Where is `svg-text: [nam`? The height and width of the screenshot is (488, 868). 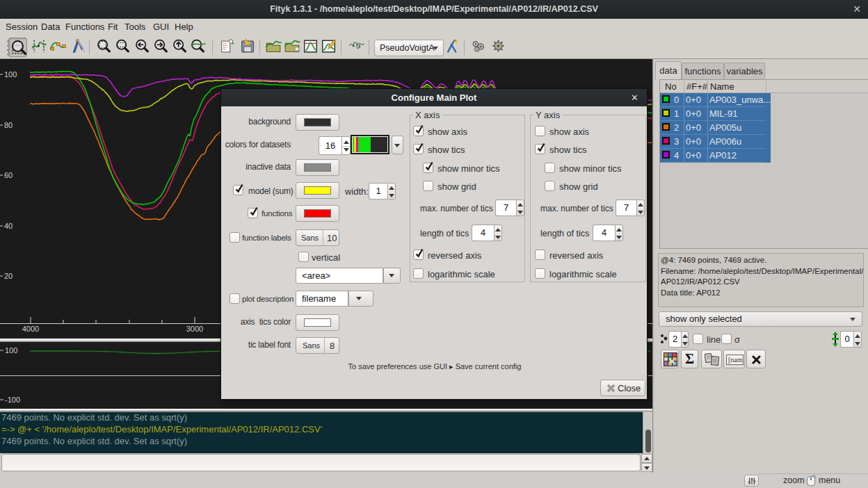 svg-text: [nam is located at coordinates (736, 360).